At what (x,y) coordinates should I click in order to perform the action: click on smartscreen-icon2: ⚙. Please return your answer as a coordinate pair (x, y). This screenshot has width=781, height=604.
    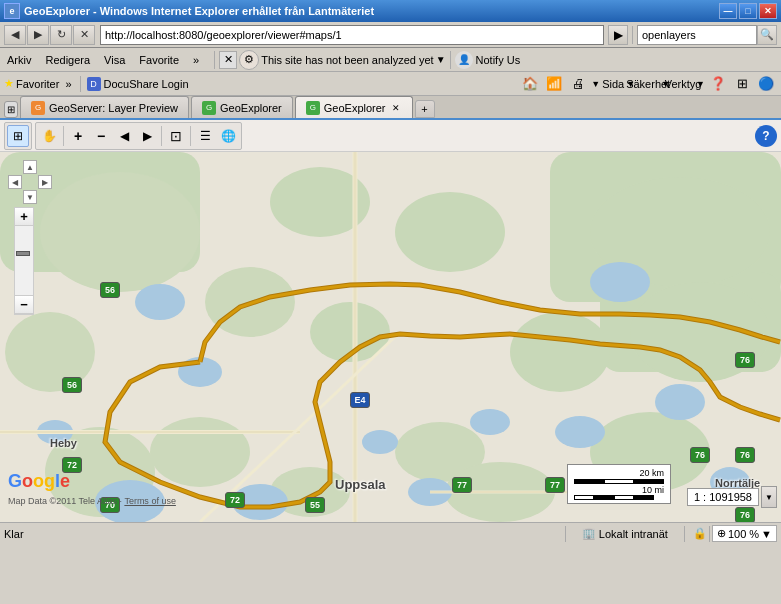
    Looking at the image, I should click on (249, 60).